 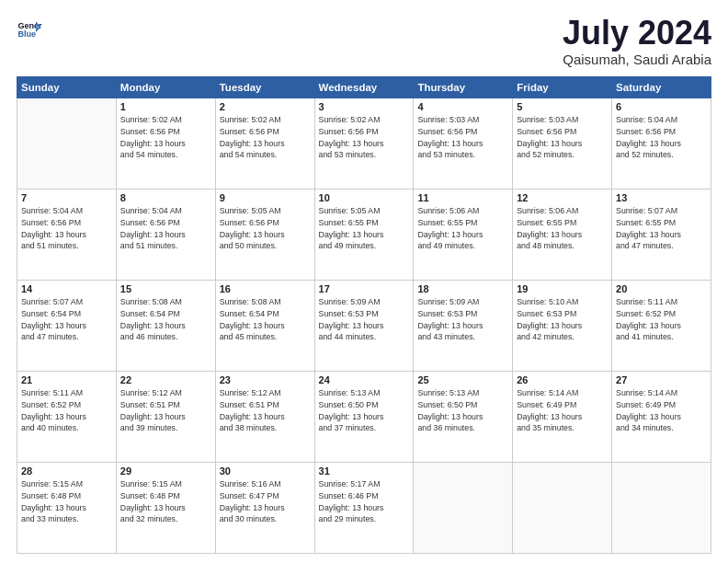 I want to click on day-info: Sunrise: 5:17 AMSunset: 6:46 PMDaylight:…, so click(x=364, y=502).